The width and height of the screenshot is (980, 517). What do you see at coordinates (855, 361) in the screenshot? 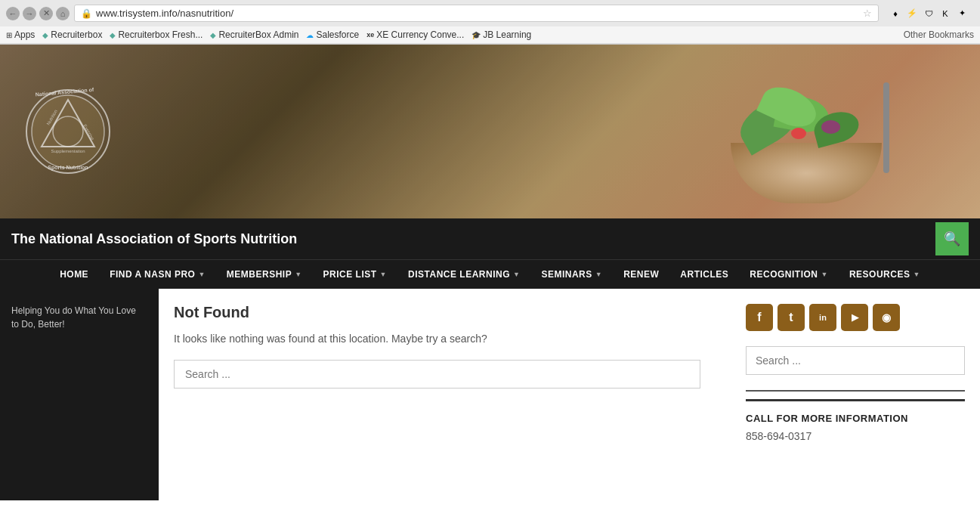
I see `widget-search-input` at bounding box center [855, 361].